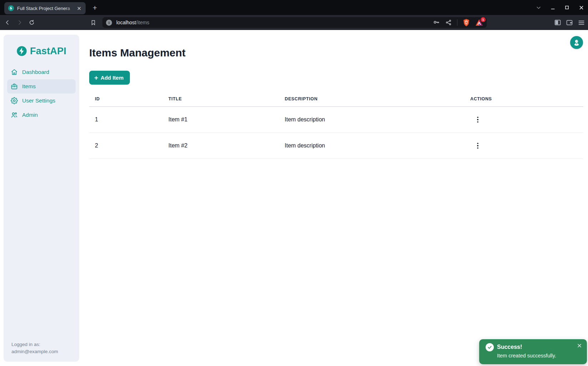 Image resolution: width=588 pixels, height=366 pixels. I want to click on sidebar-item-label: User Settings, so click(39, 101).